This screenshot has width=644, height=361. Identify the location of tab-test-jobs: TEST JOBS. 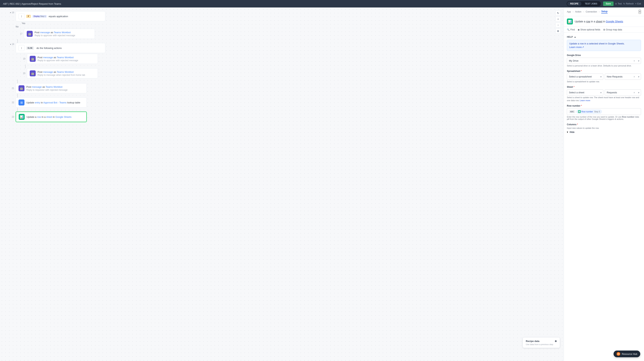
(591, 4).